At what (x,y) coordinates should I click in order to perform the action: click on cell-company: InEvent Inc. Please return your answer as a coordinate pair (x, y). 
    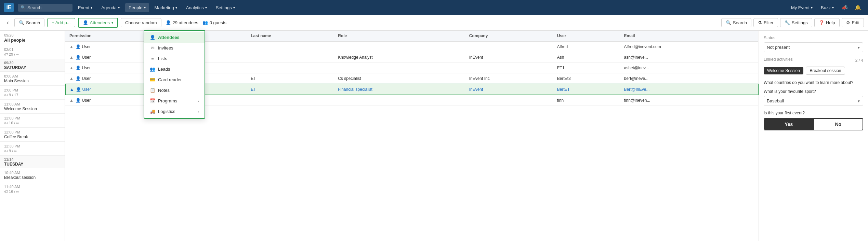
    Looking at the image, I should click on (509, 79).